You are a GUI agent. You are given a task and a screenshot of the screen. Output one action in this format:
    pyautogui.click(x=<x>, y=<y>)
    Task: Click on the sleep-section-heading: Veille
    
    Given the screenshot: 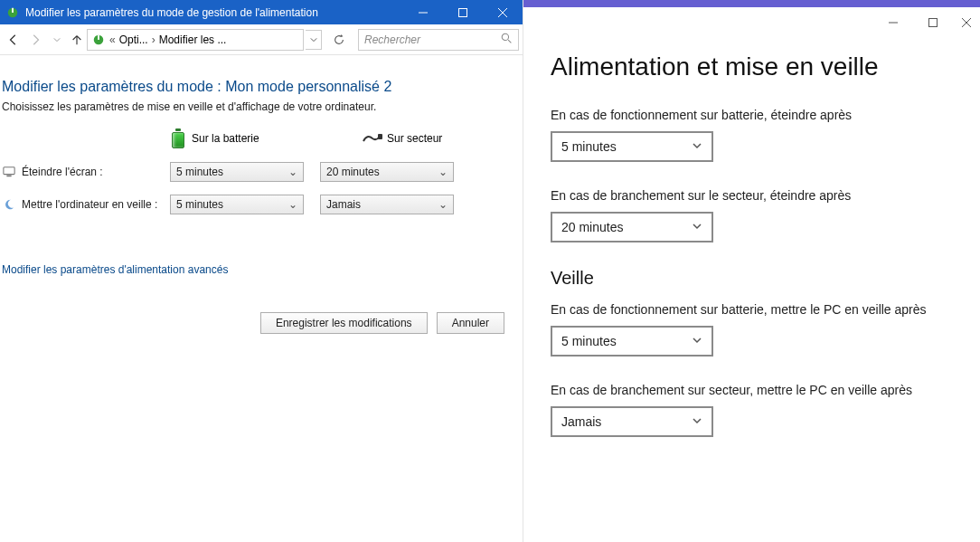 What is the action you would take?
    pyautogui.click(x=756, y=279)
    